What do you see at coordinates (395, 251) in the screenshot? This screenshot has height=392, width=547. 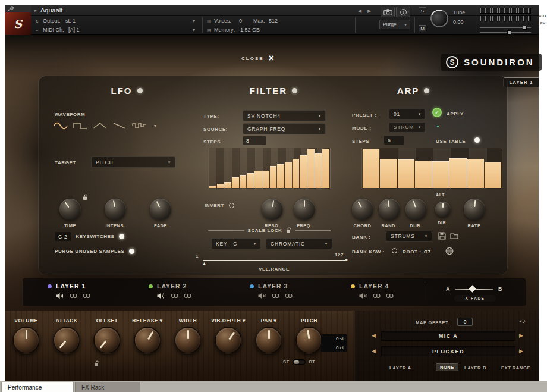 I see `bank-ksw-led` at bounding box center [395, 251].